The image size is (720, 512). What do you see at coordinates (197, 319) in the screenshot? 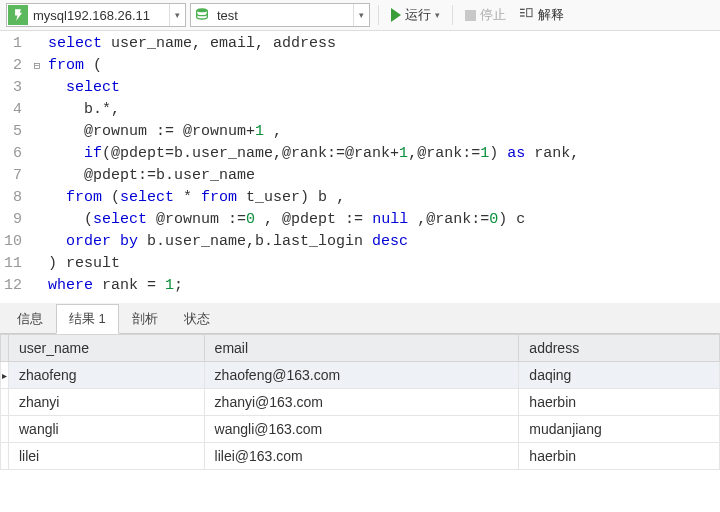
I see `tab-3: 状态` at bounding box center [197, 319].